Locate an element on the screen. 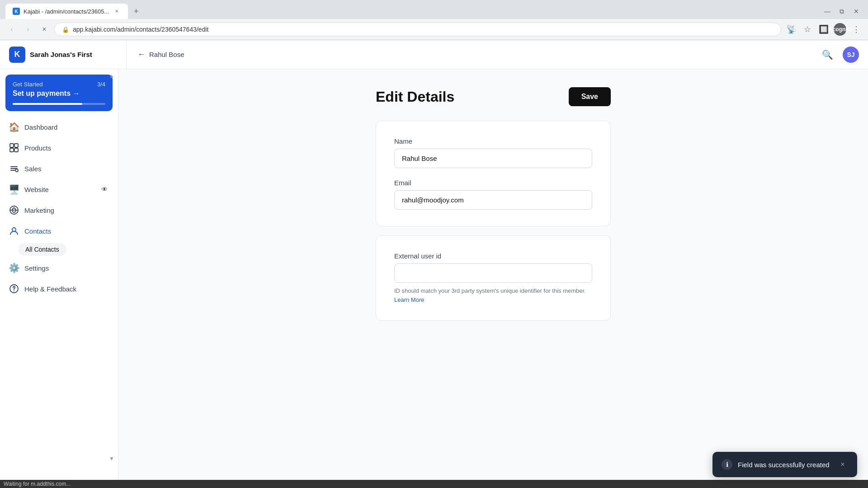 This screenshot has height=488, width=868. sidebar-item-dashboard: 🏠 Dashboard is located at coordinates (59, 127).